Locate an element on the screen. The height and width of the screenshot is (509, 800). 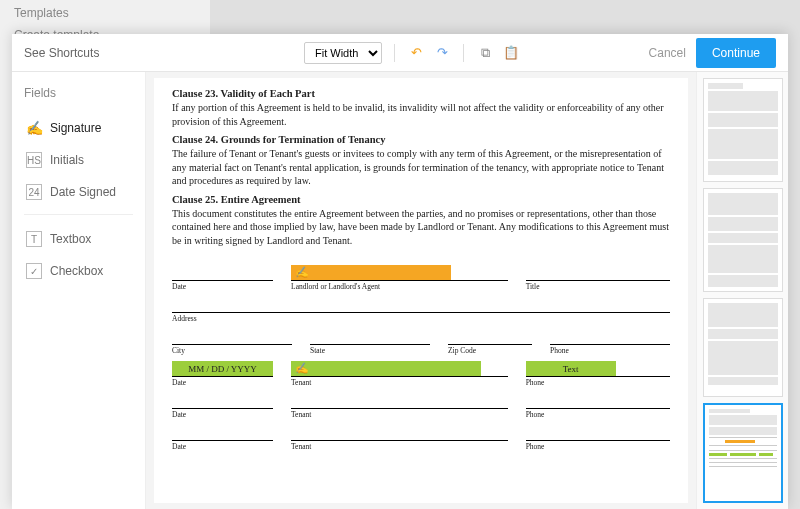
label-title: Title is located at coordinates (598, 286).